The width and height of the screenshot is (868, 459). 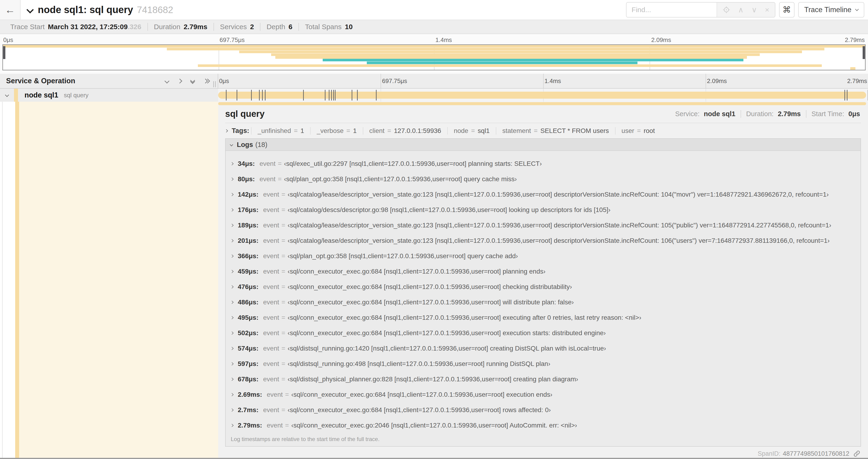 I want to click on find-clear-icon: ×, so click(x=767, y=10).